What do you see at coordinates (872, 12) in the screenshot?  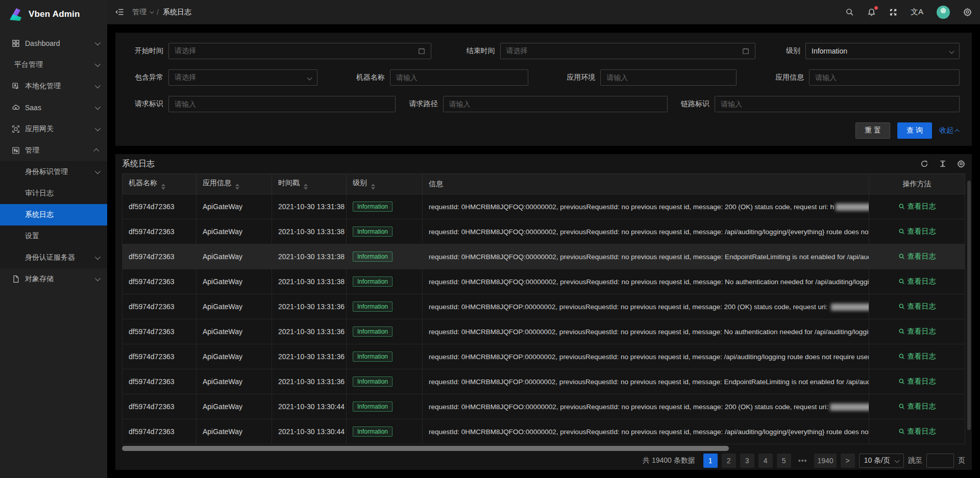 I see `bell-icon` at bounding box center [872, 12].